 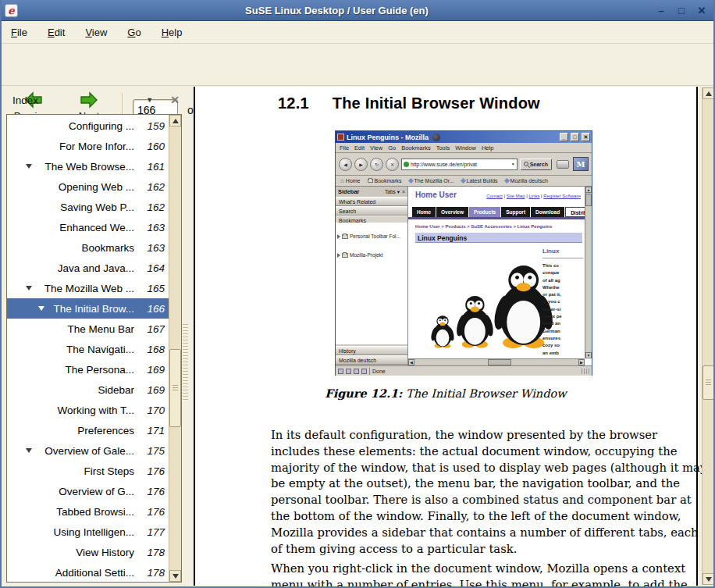 What do you see at coordinates (516, 196) in the screenshot?
I see `header-link: Site Map` at bounding box center [516, 196].